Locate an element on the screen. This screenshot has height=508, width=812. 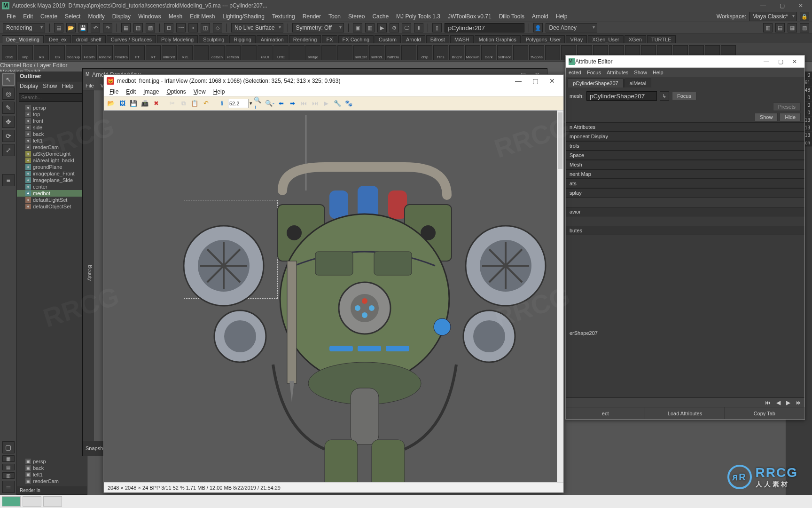
shelf-tab: Rendering is located at coordinates (305, 40).